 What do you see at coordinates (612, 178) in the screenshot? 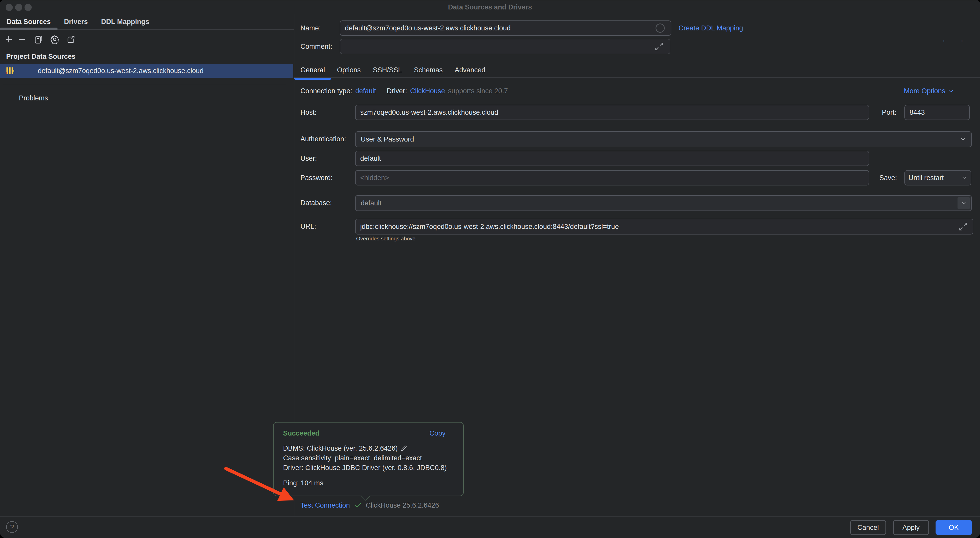
I see `password-input` at bounding box center [612, 178].